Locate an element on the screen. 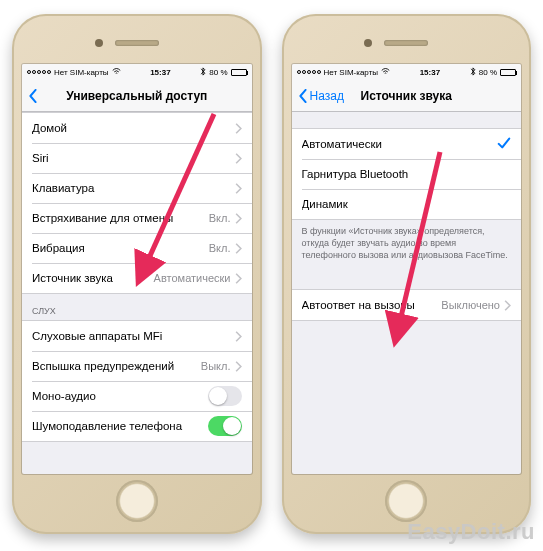 This screenshot has width=543, height=551. row-label: Автоматически is located at coordinates (400, 144).